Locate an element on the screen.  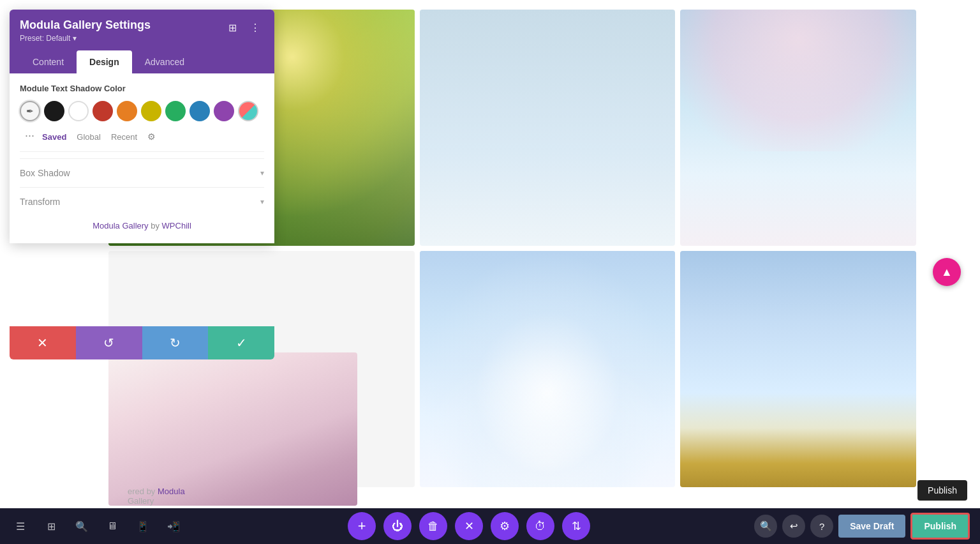
accordion-box-shadow-header: Box Shadow ▾ is located at coordinates (142, 173).